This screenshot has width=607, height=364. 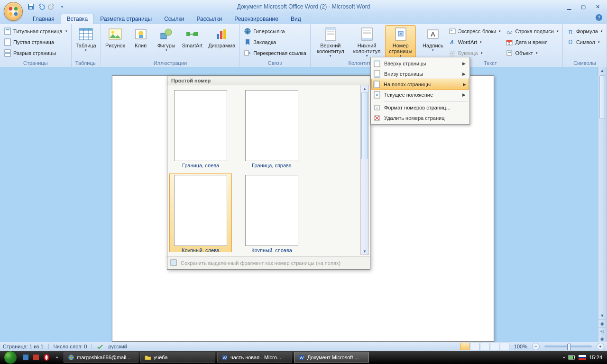 I want to click on status-words: Число слов: 0, so click(x=70, y=346).